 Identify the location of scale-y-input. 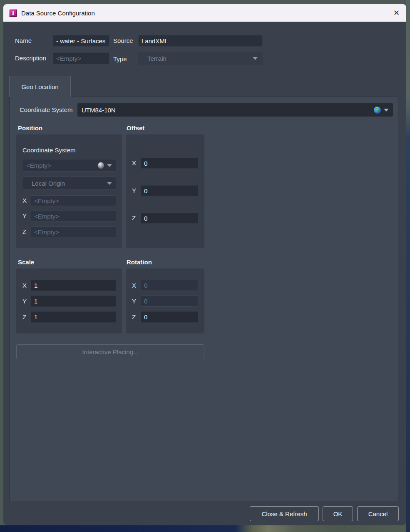
(73, 301).